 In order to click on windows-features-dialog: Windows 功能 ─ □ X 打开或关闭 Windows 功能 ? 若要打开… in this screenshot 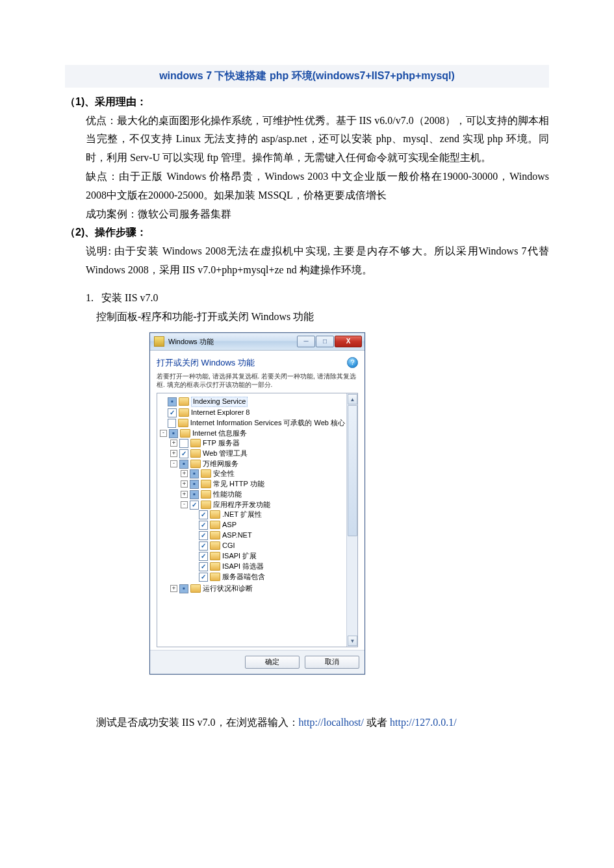, I will do `click(257, 503)`.